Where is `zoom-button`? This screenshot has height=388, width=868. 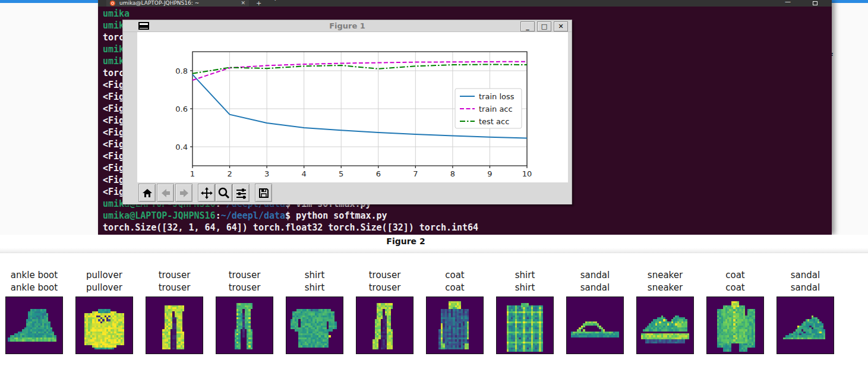 zoom-button is located at coordinates (223, 193).